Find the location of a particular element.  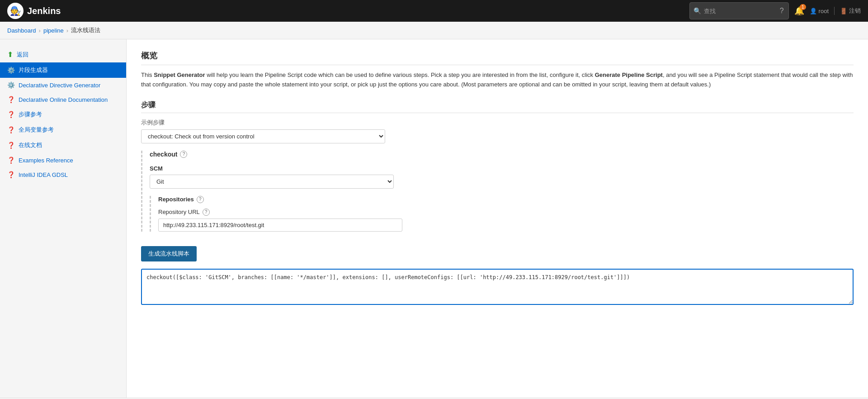

sample-steps-label: 示例步骤 is located at coordinates (497, 123).